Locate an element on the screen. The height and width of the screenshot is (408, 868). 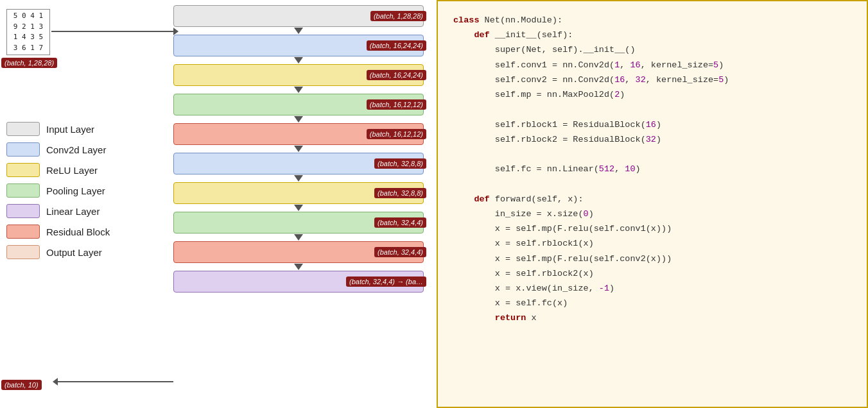
code-line-17: x = self.rblock2(x) is located at coordinates (652, 273).